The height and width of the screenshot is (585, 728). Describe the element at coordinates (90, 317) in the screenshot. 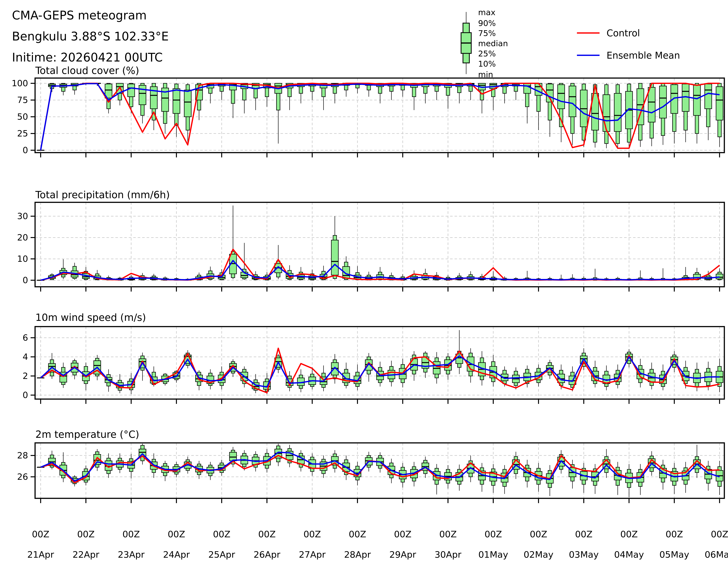

I see `panel-title-wind: 10m wind speed (m/s)` at that location.